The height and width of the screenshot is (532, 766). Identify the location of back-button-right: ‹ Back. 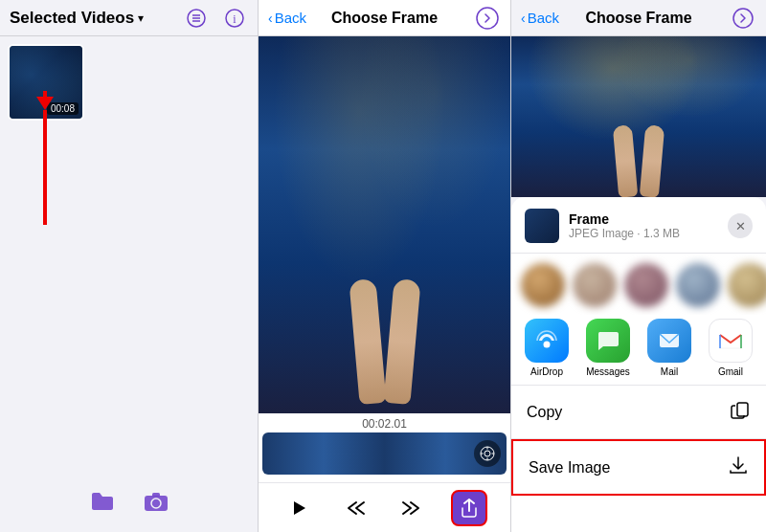
(540, 17).